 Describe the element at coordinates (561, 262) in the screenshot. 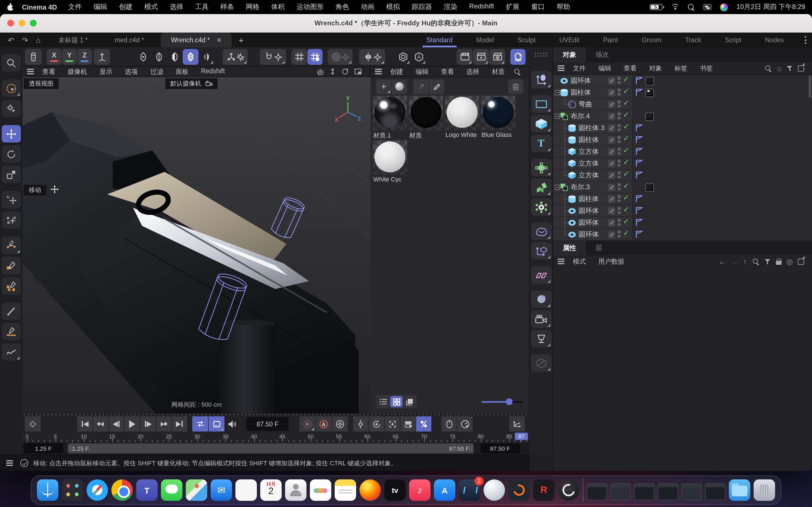

I see `attribute-menu-icon` at that location.